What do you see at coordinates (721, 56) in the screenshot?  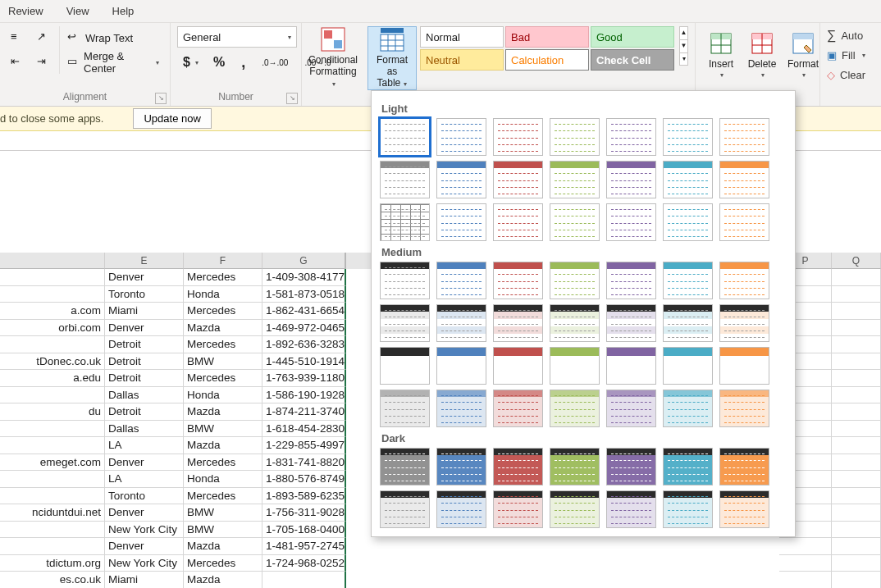 I see `insert-button: Insert▾` at bounding box center [721, 56].